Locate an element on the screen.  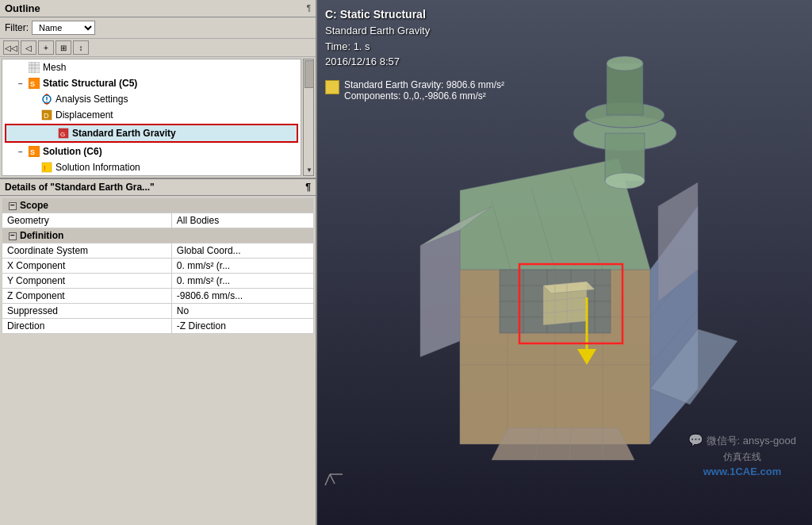
outline-scroll-thumb is located at coordinates (309, 75).